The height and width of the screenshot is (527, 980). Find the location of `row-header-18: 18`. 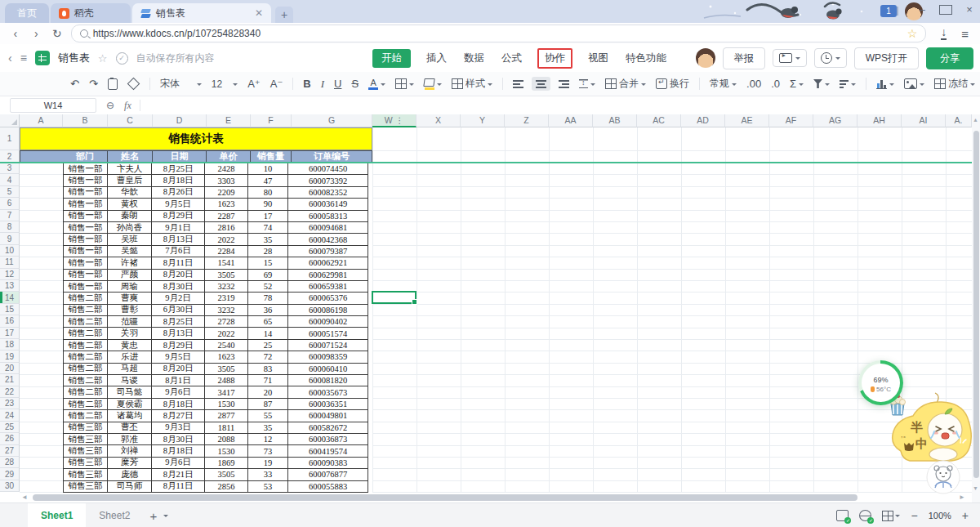

row-header-18: 18 is located at coordinates (10, 345).